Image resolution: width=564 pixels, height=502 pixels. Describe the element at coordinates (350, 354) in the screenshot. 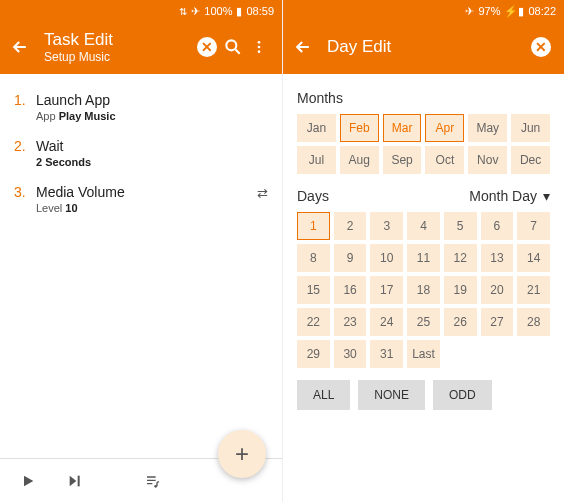

I see `day-cell: 30` at that location.